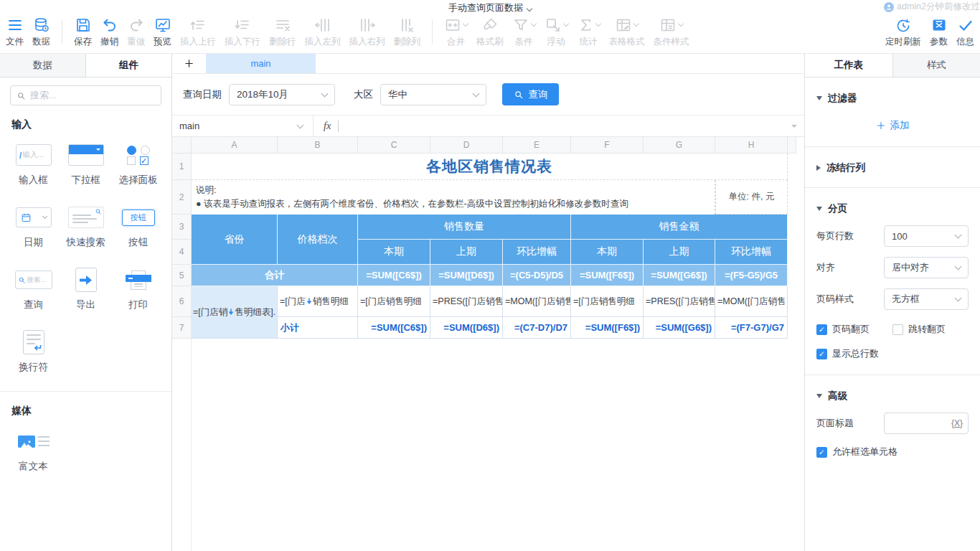 The width and height of the screenshot is (980, 551). What do you see at coordinates (466, 301) in the screenshot?
I see `cell-D6: =PRES([门店销售` at bounding box center [466, 301].